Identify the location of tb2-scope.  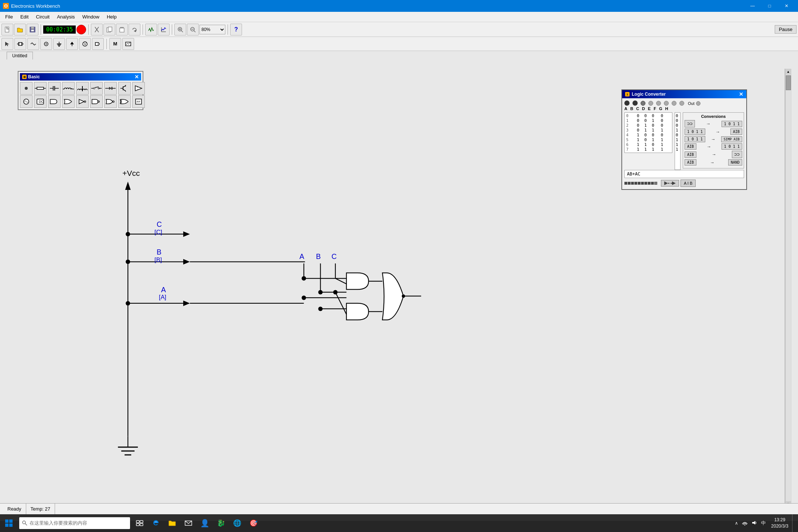
(128, 44).